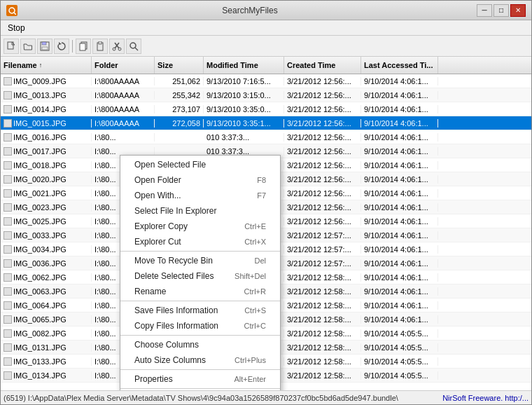  Describe the element at coordinates (28, 46) in the screenshot. I see `toolbar-open` at that location.